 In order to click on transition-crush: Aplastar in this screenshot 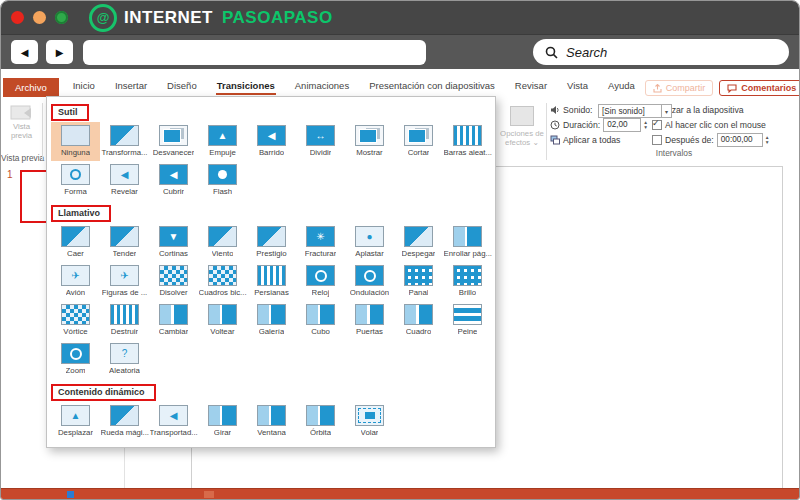, I will do `click(370, 242)`.